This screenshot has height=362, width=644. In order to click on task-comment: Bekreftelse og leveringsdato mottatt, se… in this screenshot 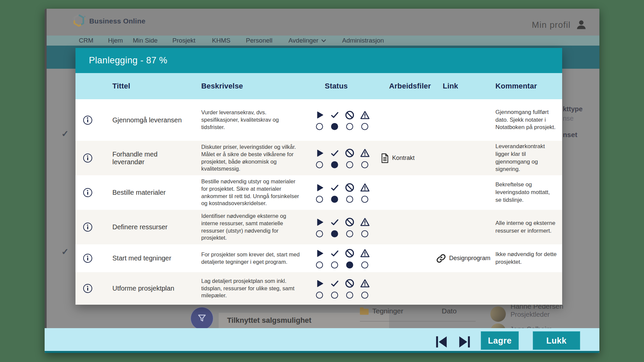, I will do `click(527, 192)`.